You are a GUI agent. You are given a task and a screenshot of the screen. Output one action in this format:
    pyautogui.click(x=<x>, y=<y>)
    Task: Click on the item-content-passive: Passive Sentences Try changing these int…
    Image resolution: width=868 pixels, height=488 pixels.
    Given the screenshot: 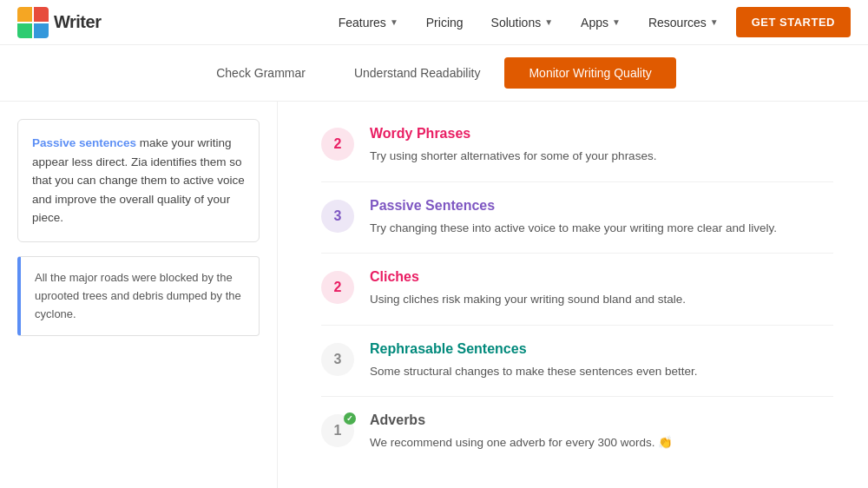 What is the action you would take?
    pyautogui.click(x=602, y=218)
    